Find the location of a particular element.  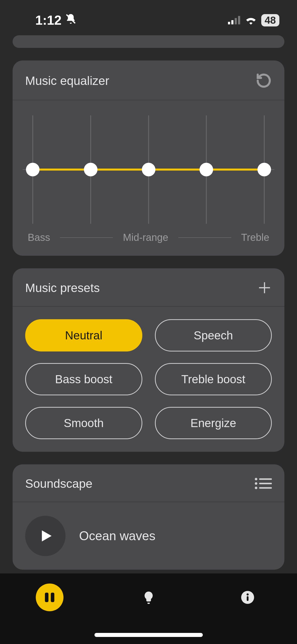

equalizer-title: Music equalizer is located at coordinates (67, 81).